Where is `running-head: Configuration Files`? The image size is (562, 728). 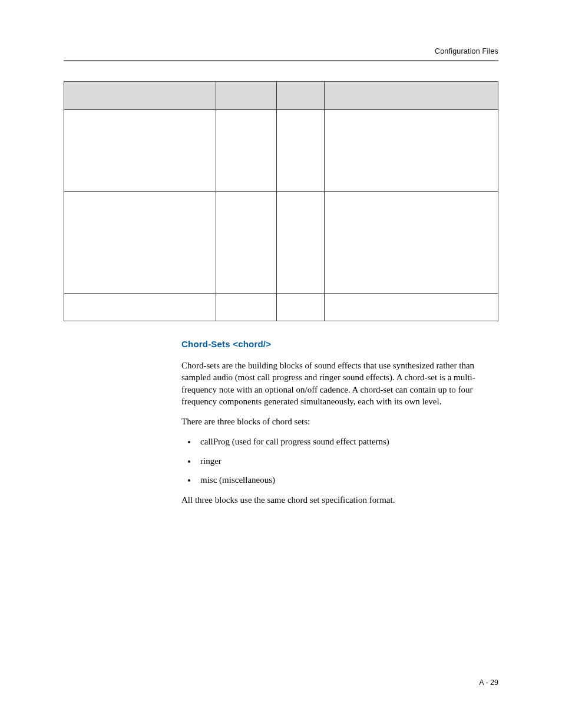 running-head: Configuration Files is located at coordinates (281, 51).